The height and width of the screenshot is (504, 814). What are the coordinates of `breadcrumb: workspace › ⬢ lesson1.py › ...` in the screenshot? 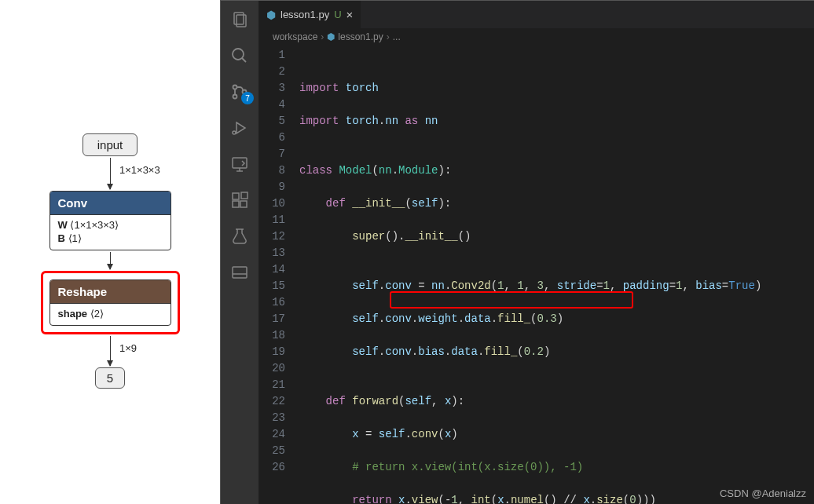 It's located at (536, 37).